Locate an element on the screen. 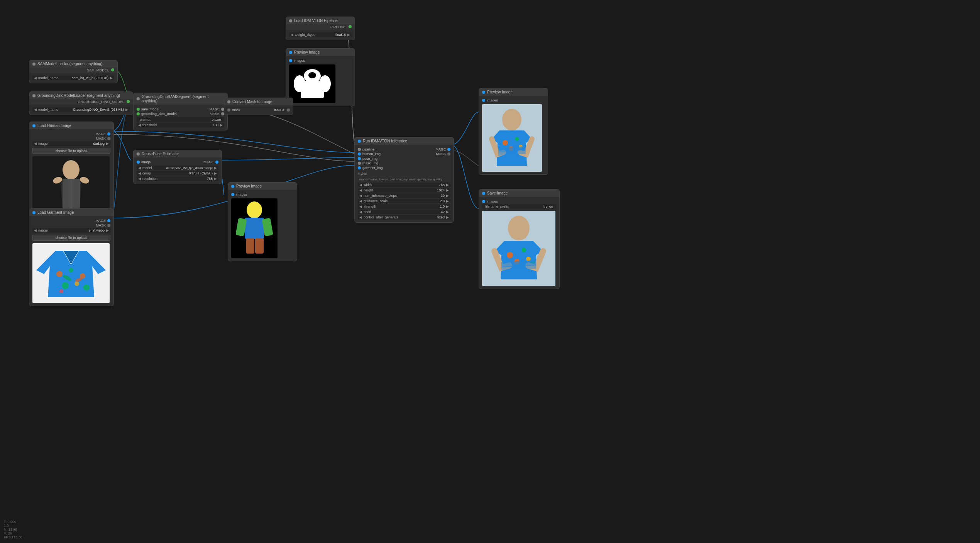 The height and width of the screenshot is (543, 980). prompt-field: prompt blazer is located at coordinates (181, 120).